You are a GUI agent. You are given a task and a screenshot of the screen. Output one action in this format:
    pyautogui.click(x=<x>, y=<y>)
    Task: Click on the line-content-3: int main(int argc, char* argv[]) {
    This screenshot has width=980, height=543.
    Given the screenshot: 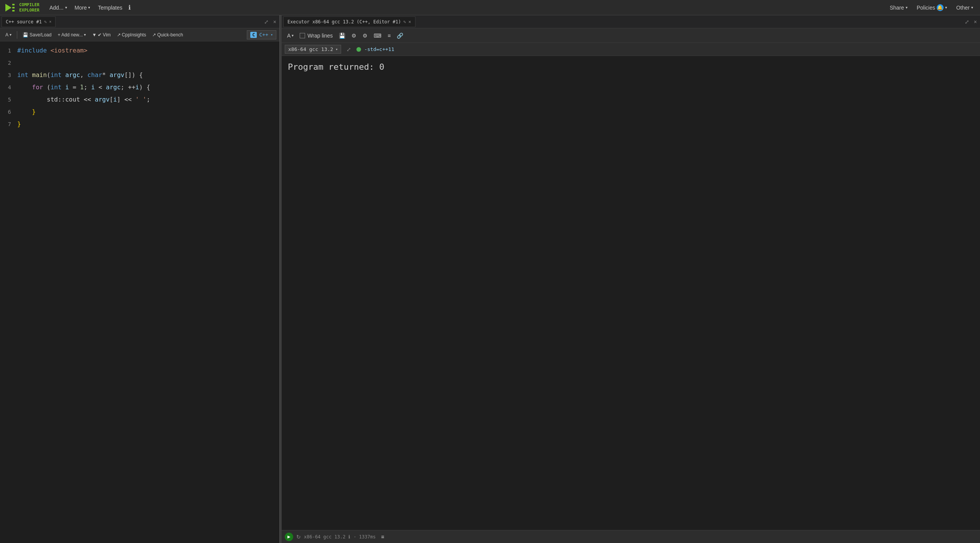 What is the action you would take?
    pyautogui.click(x=148, y=75)
    